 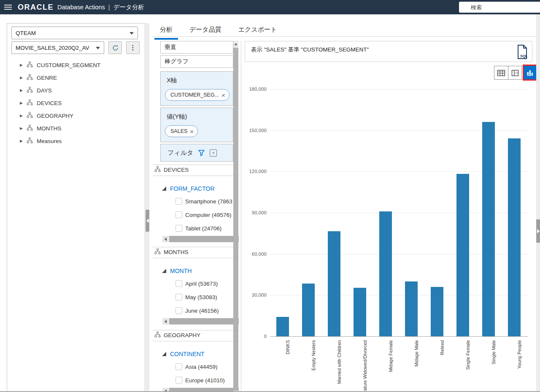 What do you see at coordinates (192, 189) in the screenshot?
I see `group-label: FORM_FACTOR` at bounding box center [192, 189].